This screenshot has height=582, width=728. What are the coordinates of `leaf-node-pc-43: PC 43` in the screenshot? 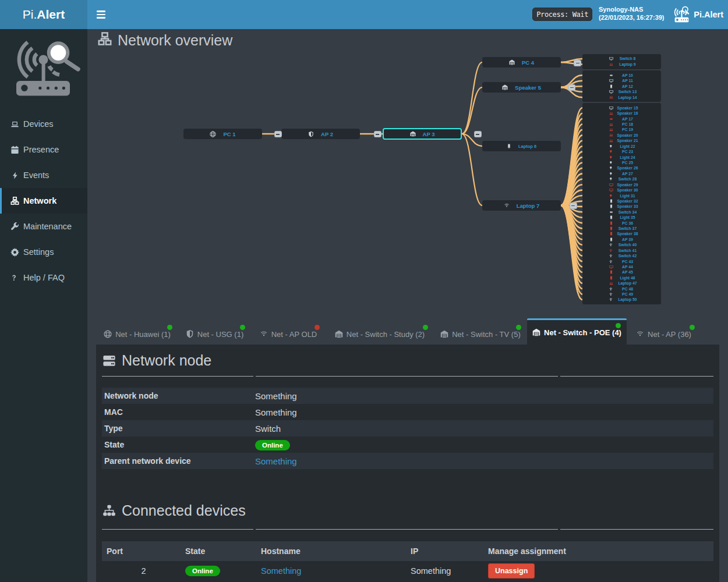 It's located at (622, 261).